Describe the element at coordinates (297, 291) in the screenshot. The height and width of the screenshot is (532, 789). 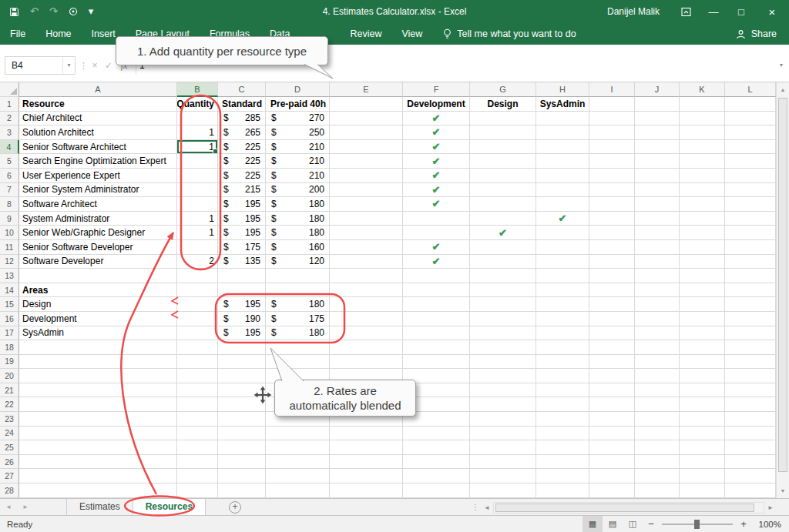
I see `cell-D14` at that location.